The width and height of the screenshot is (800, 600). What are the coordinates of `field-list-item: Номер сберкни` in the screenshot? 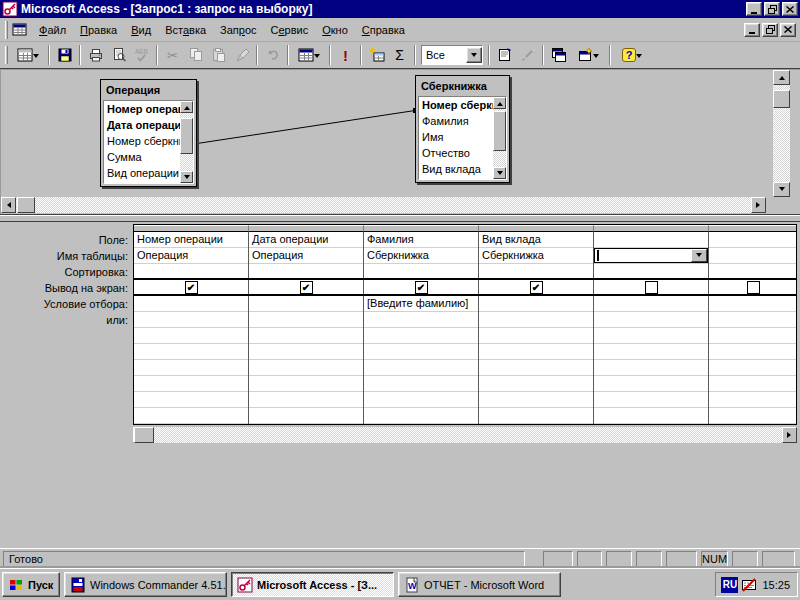 It's located at (142, 141).